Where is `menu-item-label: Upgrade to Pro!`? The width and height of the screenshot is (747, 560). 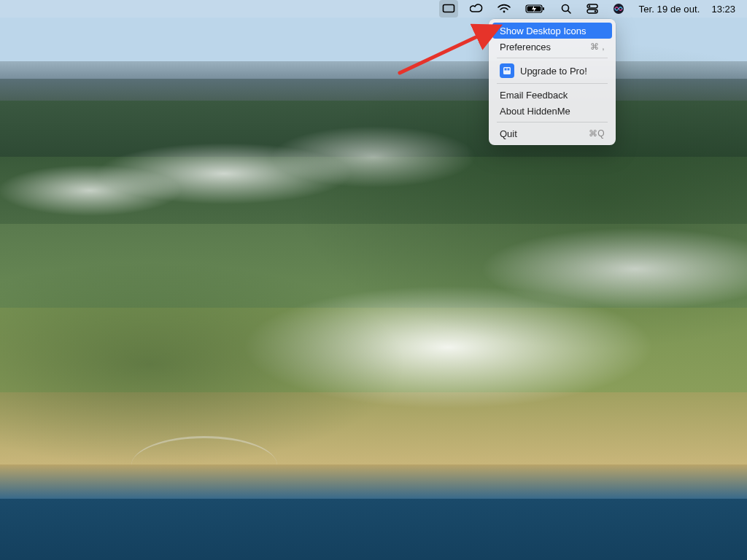
menu-item-label: Upgrade to Pro! is located at coordinates (554, 71).